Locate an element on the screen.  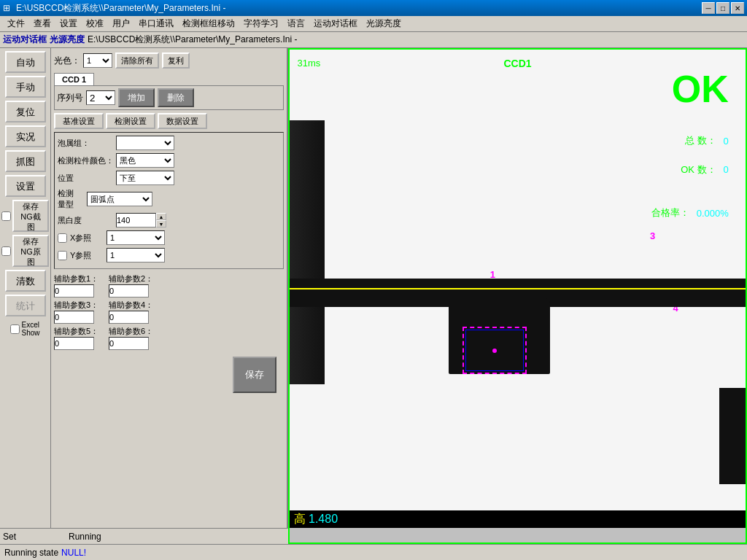
region-3-label: 3 is located at coordinates (652, 236).